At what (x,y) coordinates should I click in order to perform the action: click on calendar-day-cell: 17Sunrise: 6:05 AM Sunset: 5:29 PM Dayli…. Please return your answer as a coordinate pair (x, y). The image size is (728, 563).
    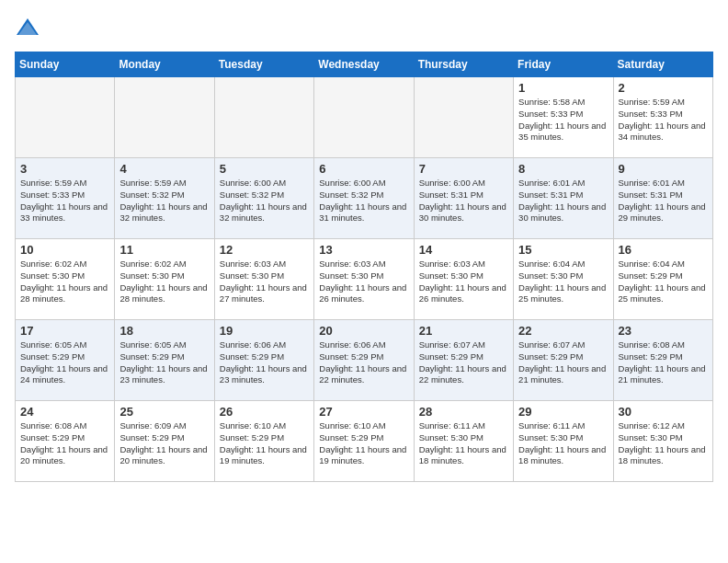
    Looking at the image, I should click on (65, 361).